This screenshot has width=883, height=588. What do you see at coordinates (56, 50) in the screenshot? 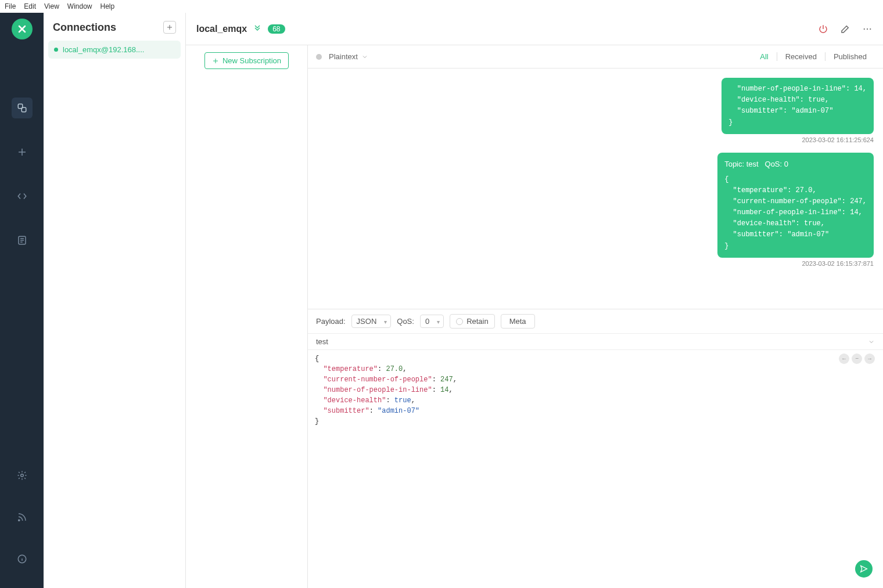
I see `status-dot-icon` at bounding box center [56, 50].